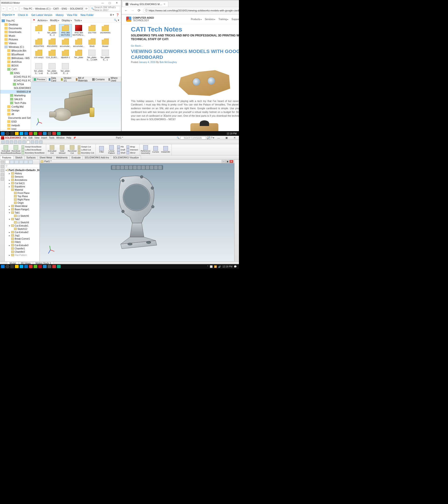 The image size is (448, 504). What do you see at coordinates (193, 138) in the screenshot?
I see `sw-search-input` at bounding box center [193, 138].